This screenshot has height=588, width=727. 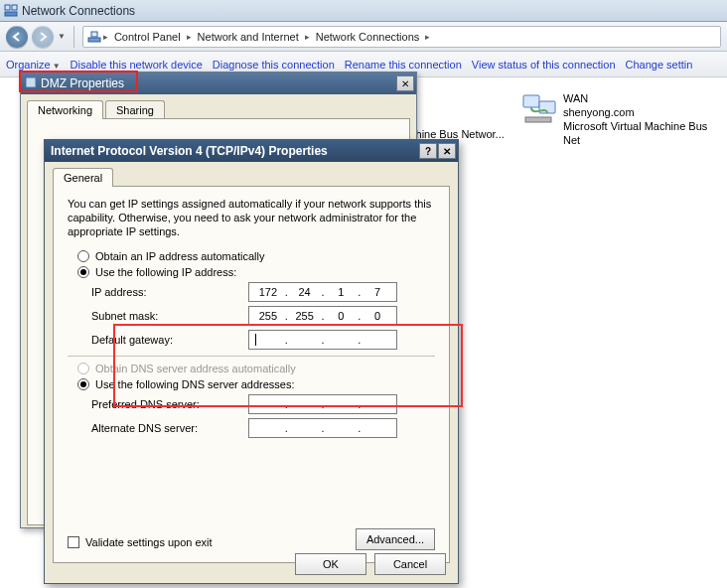 I want to click on dmz-window-title: DMZ Properties, so click(x=82, y=83).